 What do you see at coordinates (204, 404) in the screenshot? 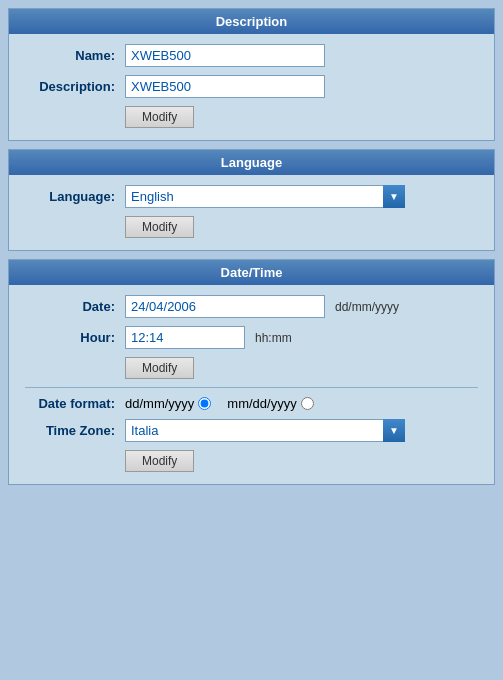
I see `radio-ddmmyyyy` at bounding box center [204, 404].